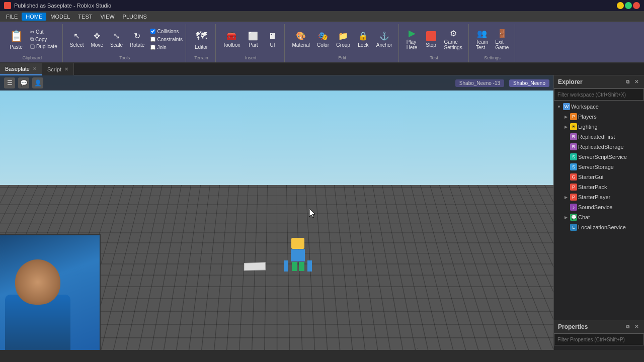 The width and height of the screenshot is (644, 362). What do you see at coordinates (60, 17) in the screenshot?
I see `menu-model: MODEL` at bounding box center [60, 17].